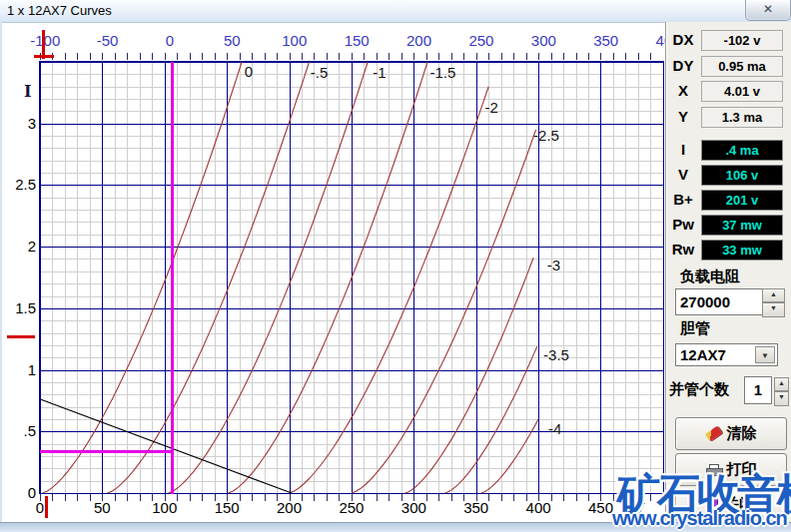 Image resolution: width=791 pixels, height=532 pixels. What do you see at coordinates (742, 469) in the screenshot?
I see `print-button-label: 打印` at bounding box center [742, 469].